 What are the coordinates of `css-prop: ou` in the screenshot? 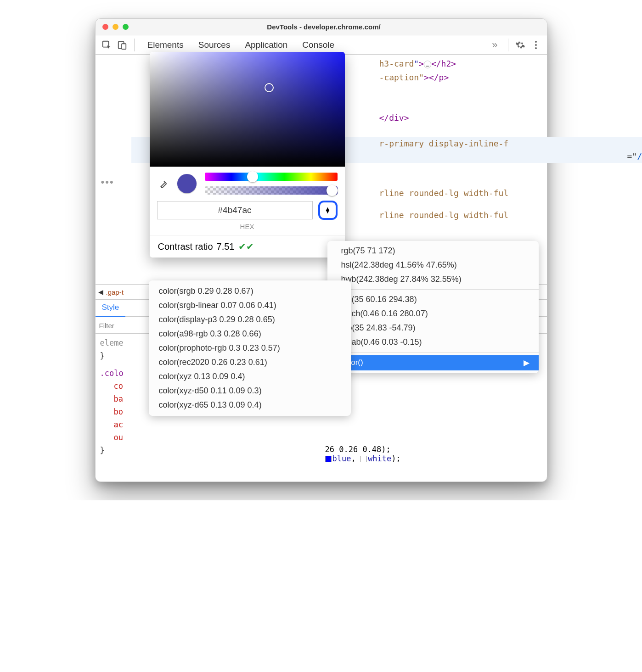 It's located at (321, 437).